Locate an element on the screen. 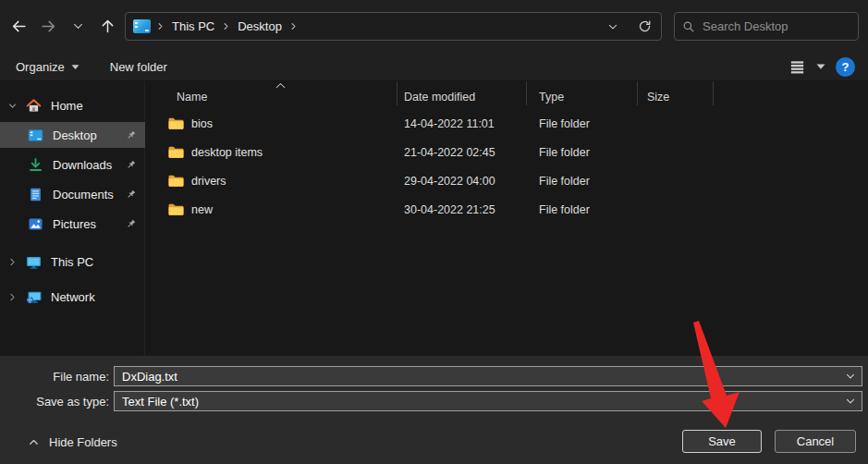 The height and width of the screenshot is (464, 868). sidebar-item-home: Home is located at coordinates (72, 105).